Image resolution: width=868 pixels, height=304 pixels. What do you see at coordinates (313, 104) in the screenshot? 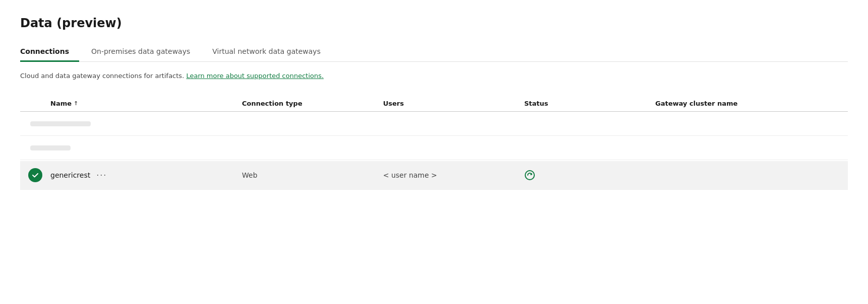
I see `col-header-connection-type: Connection type` at bounding box center [313, 104].